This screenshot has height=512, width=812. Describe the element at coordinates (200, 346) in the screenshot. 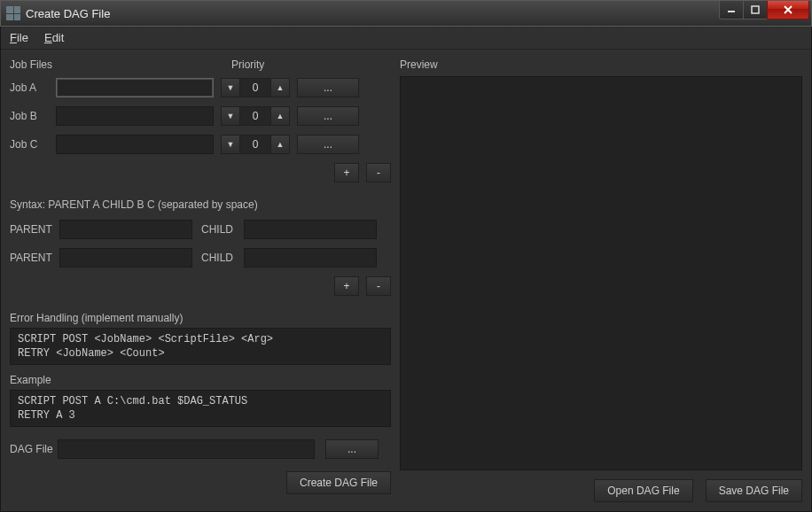

I see `error-handling-block: SCRIPT POST <JobName> <ScriptFile> <Arg>…` at that location.